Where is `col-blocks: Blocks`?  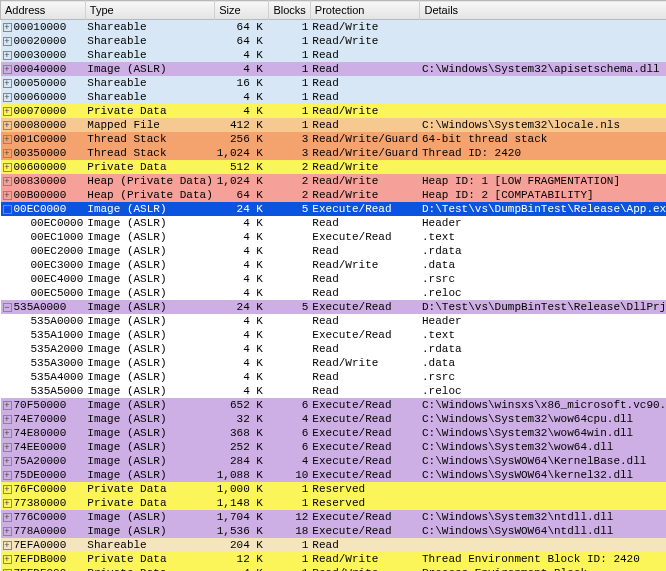
col-blocks: Blocks is located at coordinates (290, 10).